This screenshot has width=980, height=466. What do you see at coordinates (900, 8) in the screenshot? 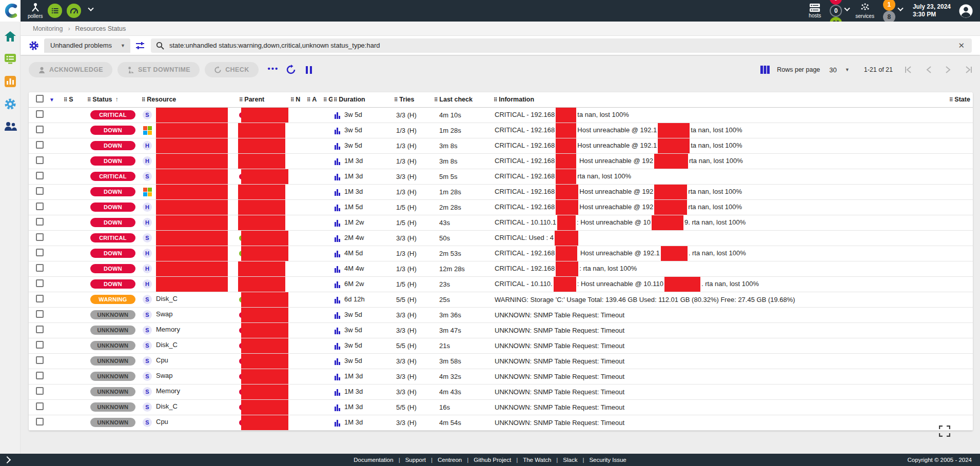
I see `services-chevron-down-icon` at bounding box center [900, 8].